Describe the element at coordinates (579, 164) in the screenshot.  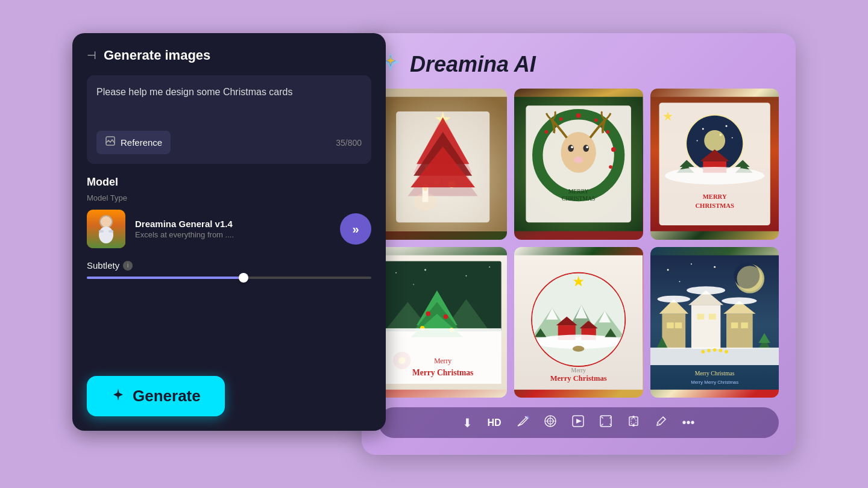
I see `image-card-2: MERRY CHRISTMAS` at that location.